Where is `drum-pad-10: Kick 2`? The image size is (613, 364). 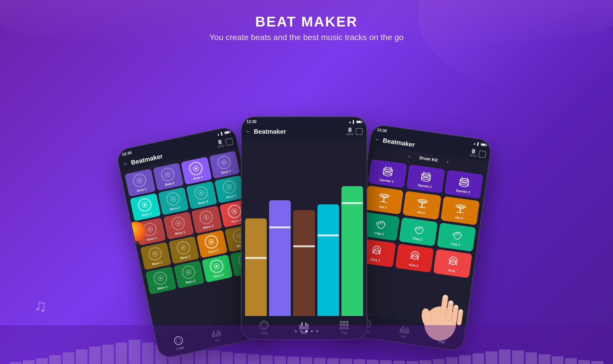
drum-pad-10: Kick 2 is located at coordinates (415, 258).